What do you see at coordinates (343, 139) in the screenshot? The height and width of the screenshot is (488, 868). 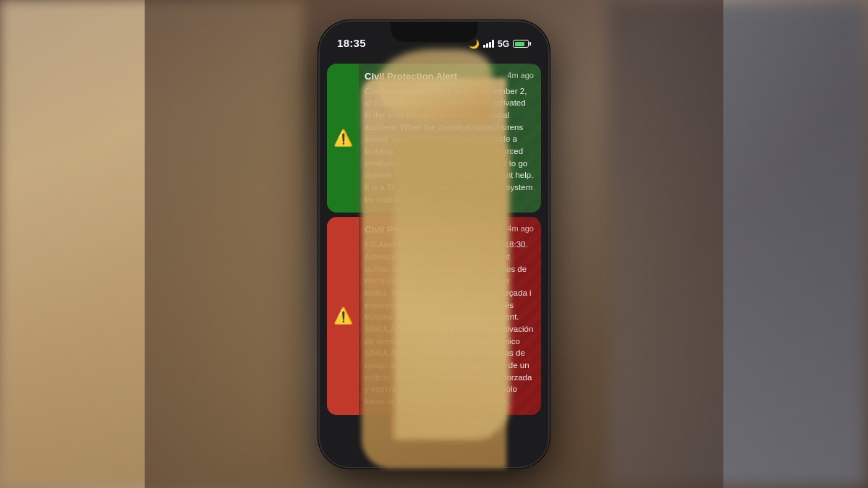 I see `alert-1-stripe: ⚠️` at bounding box center [343, 139].